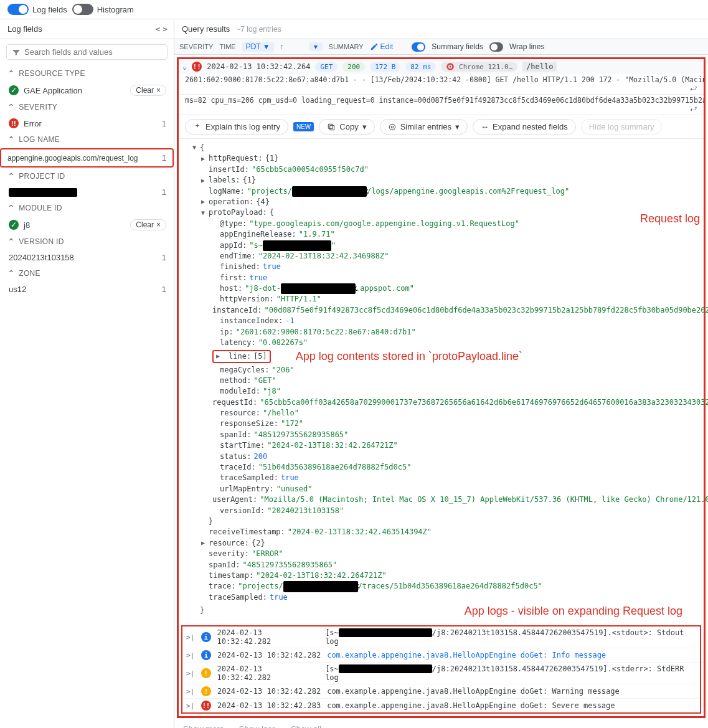  What do you see at coordinates (238, 391) in the screenshot?
I see `key: moduleId` at bounding box center [238, 391].